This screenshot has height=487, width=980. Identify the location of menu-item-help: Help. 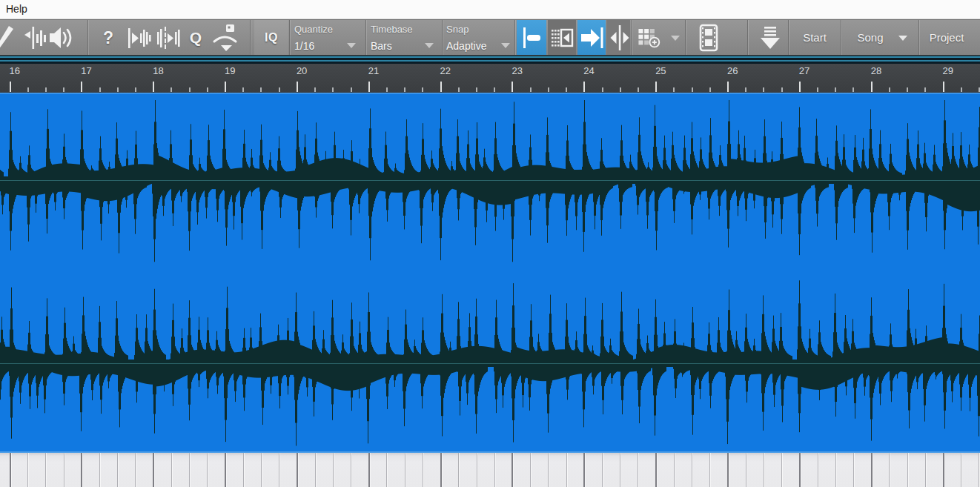
(16, 9).